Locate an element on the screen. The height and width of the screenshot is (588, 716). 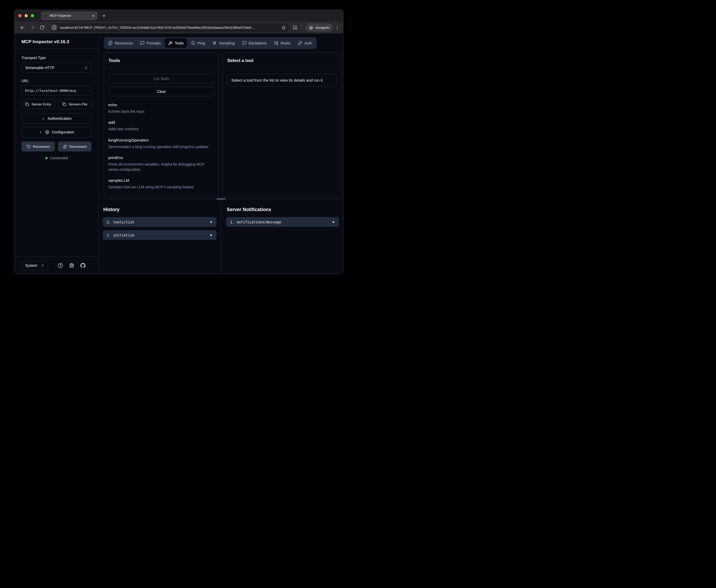
tab-auth: Auth is located at coordinates (305, 43).